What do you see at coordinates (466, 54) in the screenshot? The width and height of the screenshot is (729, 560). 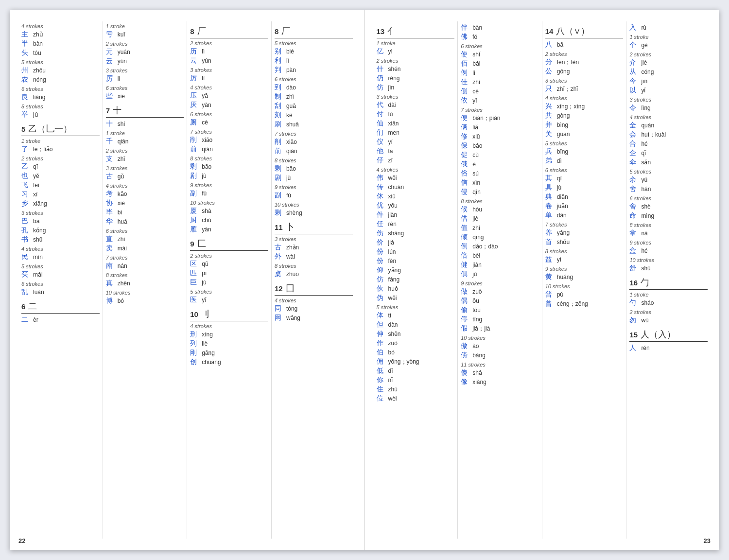 I see `char: 使` at bounding box center [466, 54].